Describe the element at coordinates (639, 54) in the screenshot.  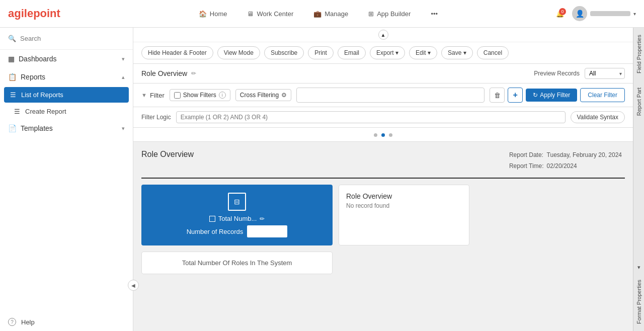
I see `right-tab-field-properties: Field Properties` at that location.